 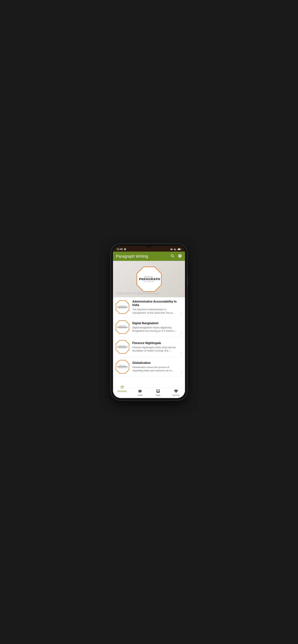 I want to click on page-nav-icon, so click(x=158, y=391).